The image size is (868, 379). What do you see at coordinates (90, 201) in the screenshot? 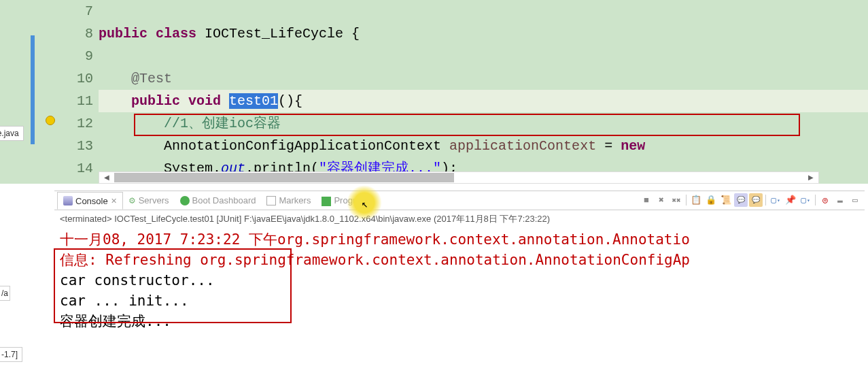
I see `tab-console: Console ✕` at bounding box center [90, 201].